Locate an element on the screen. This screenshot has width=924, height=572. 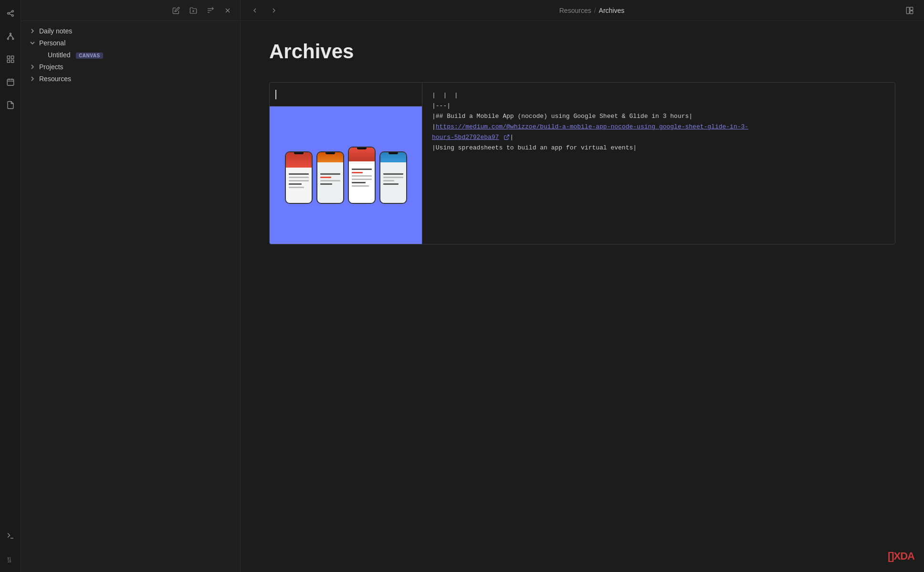
sidebar-item-personal: Personal is located at coordinates (131, 43).